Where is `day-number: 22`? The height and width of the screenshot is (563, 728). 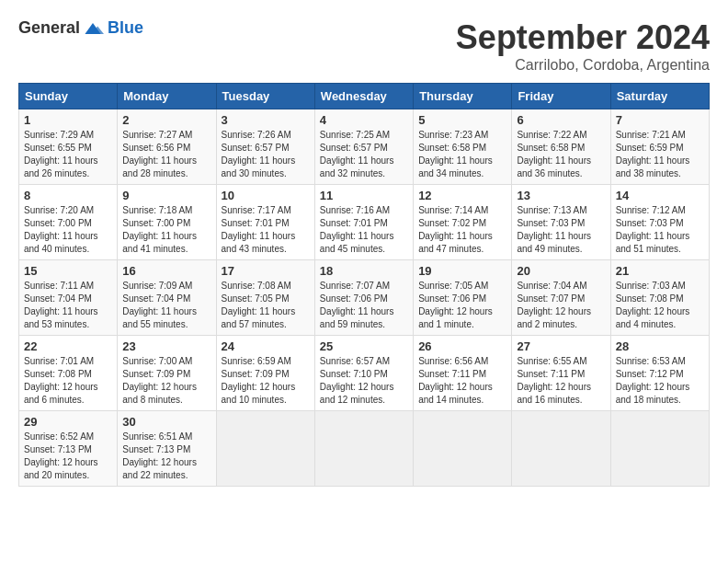 day-number: 22 is located at coordinates (68, 346).